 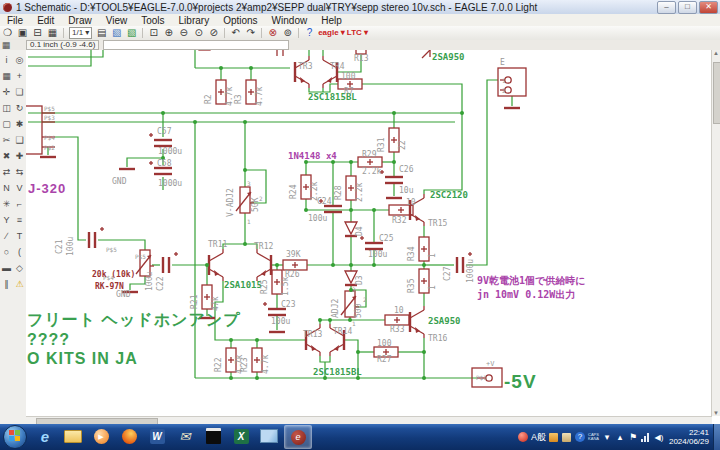 I want to click on print-button: ⊟, so click(x=38, y=33).